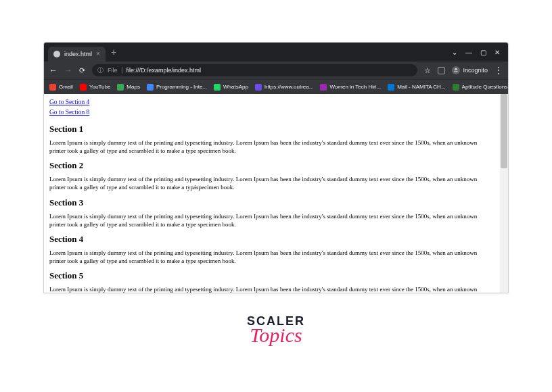 This screenshot has width=552, height=392. I want to click on bookmark-item: Women in Tech Hiri..., so click(350, 87).